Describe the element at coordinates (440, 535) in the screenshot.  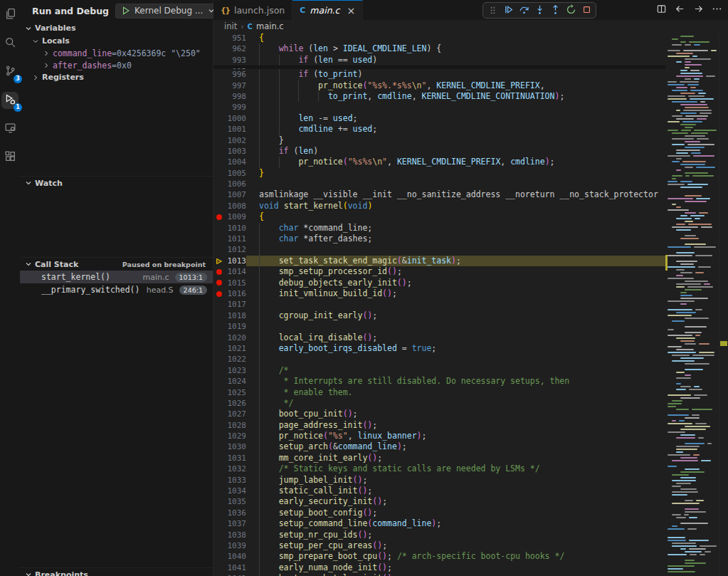
I see `code-line-1038: 1038setup_nr_cpu_ids();` at that location.